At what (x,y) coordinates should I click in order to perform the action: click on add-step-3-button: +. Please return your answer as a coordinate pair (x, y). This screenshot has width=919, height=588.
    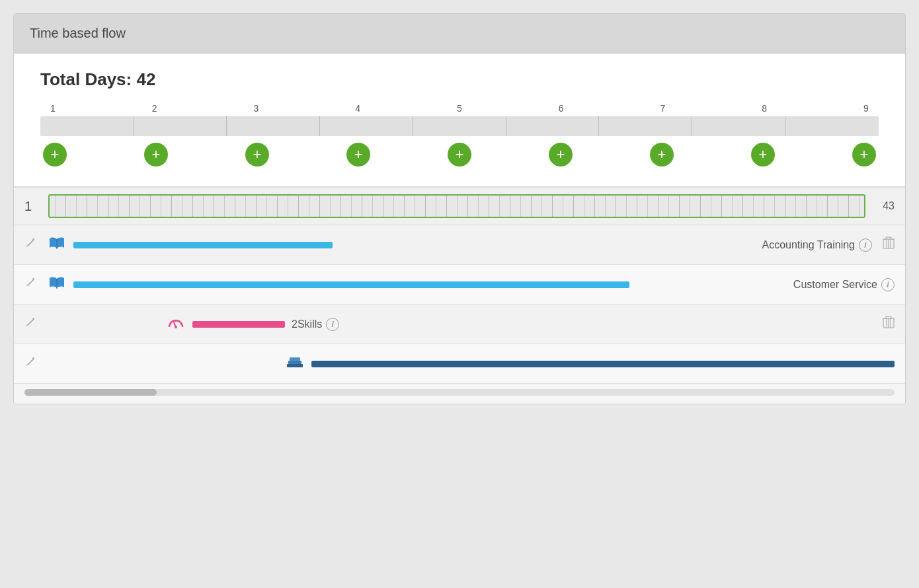
    Looking at the image, I should click on (257, 155).